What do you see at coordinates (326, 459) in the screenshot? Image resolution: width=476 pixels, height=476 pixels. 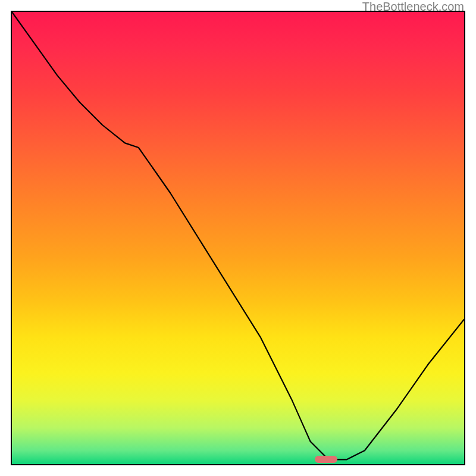 I see `chart-highlight-marker` at bounding box center [326, 459].